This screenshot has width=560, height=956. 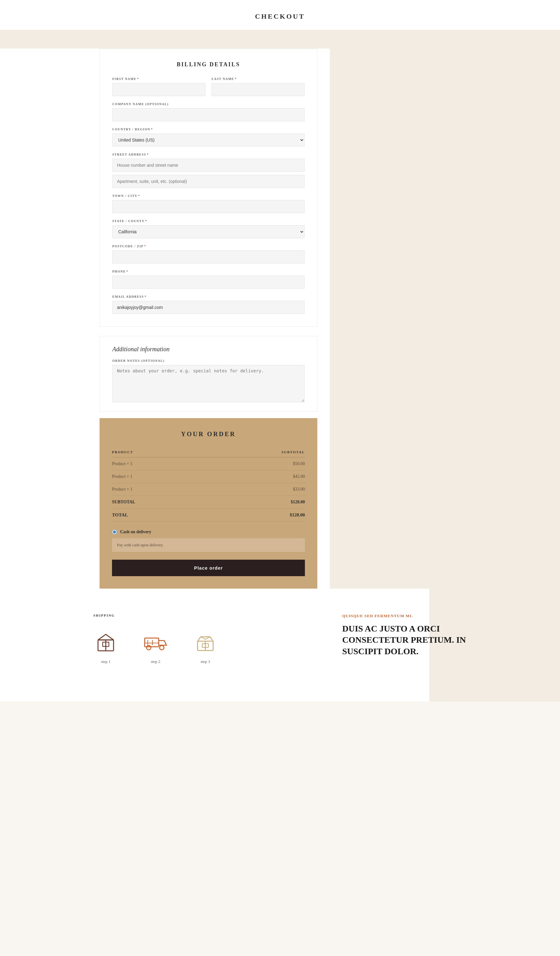 I want to click on total-row: TOTAL $128.00, so click(x=209, y=515).